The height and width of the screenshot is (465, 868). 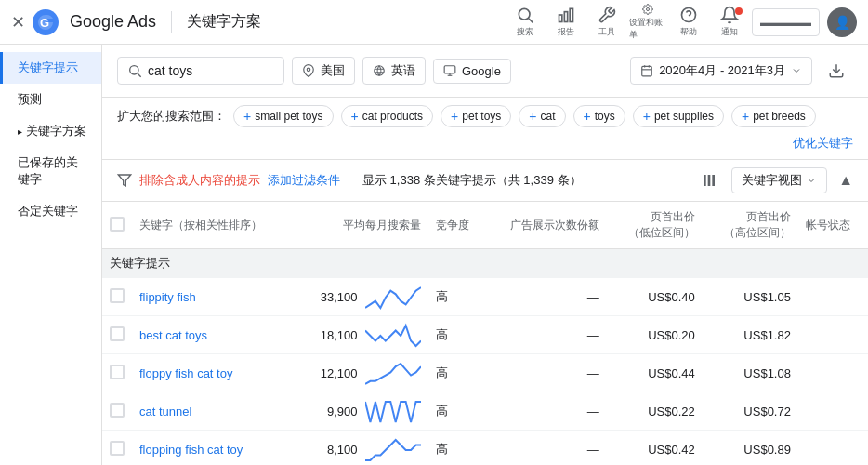 What do you see at coordinates (113, 22) in the screenshot?
I see `app-title: Google Ads` at bounding box center [113, 22].